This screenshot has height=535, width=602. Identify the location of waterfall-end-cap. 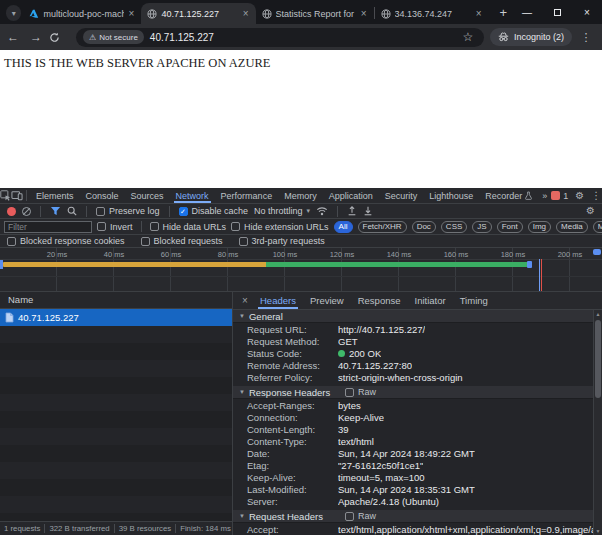
(530, 264).